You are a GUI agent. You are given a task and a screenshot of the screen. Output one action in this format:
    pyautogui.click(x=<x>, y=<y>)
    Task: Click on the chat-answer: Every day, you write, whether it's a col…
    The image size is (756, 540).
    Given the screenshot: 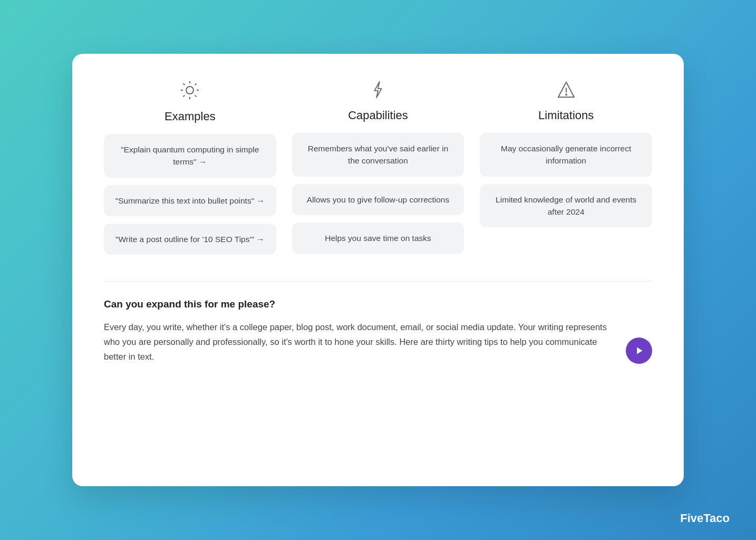 What is the action you would take?
    pyautogui.click(x=378, y=342)
    